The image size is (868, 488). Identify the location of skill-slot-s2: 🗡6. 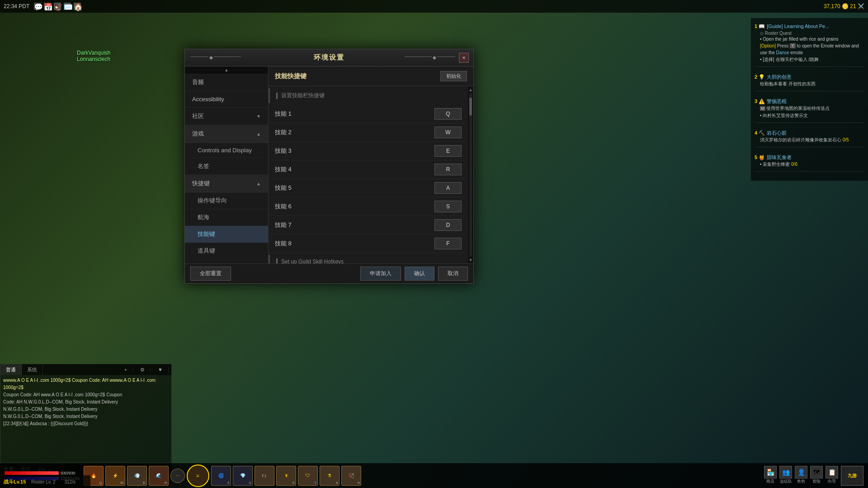
(286, 476).